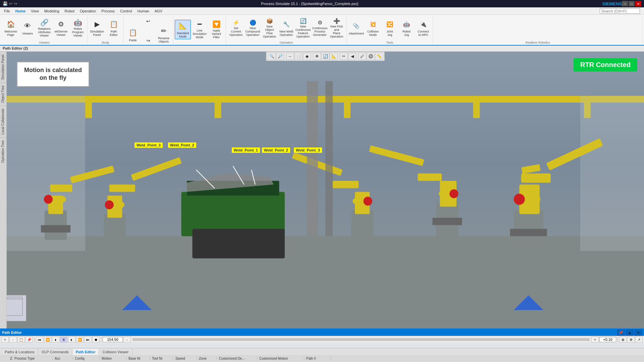 The image size is (644, 362). Describe the element at coordinates (423, 28) in the screenshot. I see `connect-mpa-button: 🔌 Connectto MPA` at that location.